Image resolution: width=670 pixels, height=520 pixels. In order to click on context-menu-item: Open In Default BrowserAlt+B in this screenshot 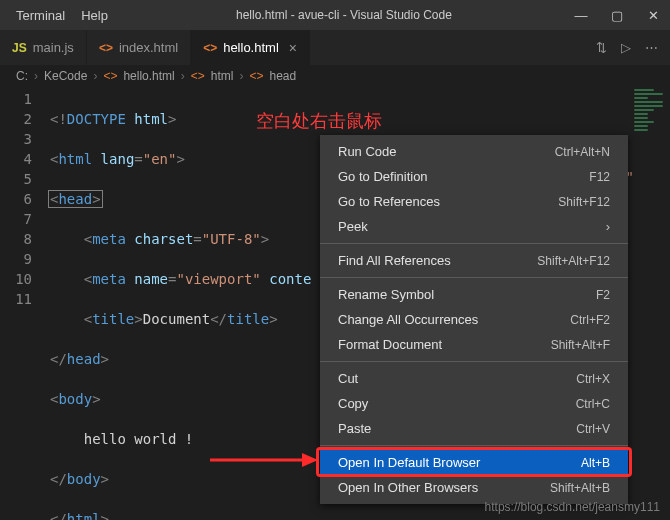, I will do `click(474, 462)`.